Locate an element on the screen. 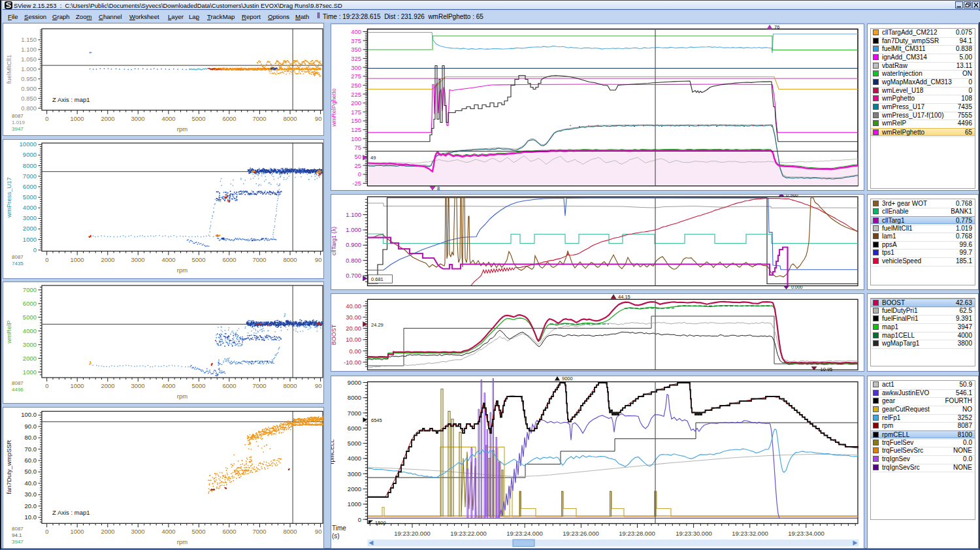 This screenshot has height=550, width=980. svg-text: 10.00 is located at coordinates (353, 338).